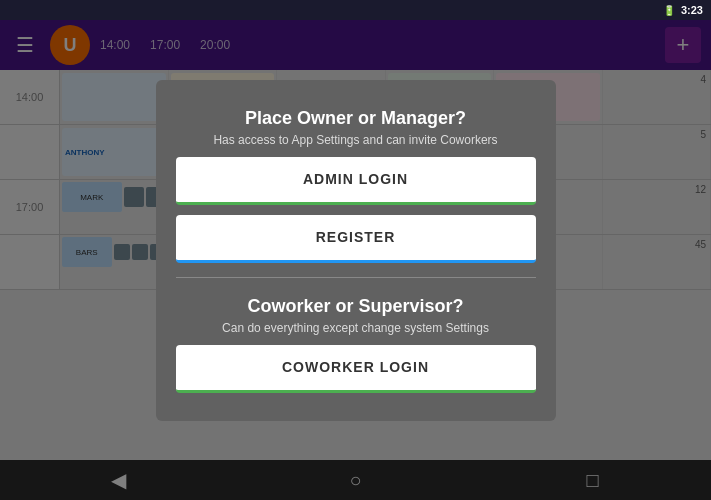 This screenshot has height=500, width=711. Describe the element at coordinates (356, 239) in the screenshot. I see `register-button: REGISTER` at that location.